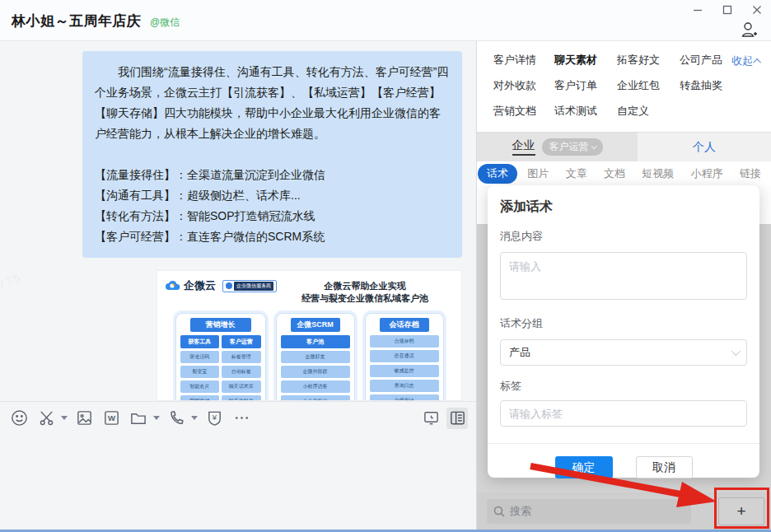  Describe the element at coordinates (648, 60) in the screenshot. I see `nav-prospect-articles: 拓客好文` at that location.